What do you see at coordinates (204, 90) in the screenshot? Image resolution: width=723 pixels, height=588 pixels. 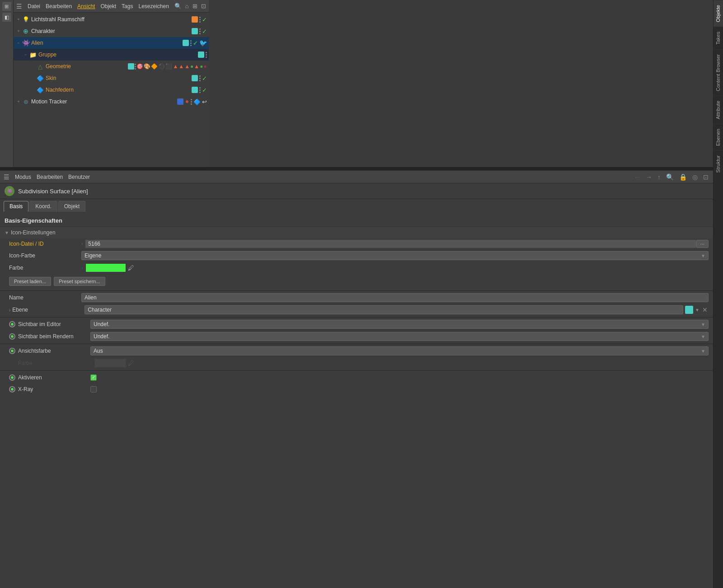 I see `check-nachfedern: ✓` at bounding box center [204, 90].